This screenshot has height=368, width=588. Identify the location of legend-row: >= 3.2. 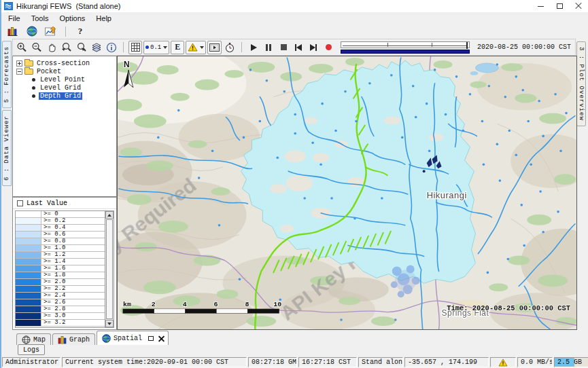
(60, 323).